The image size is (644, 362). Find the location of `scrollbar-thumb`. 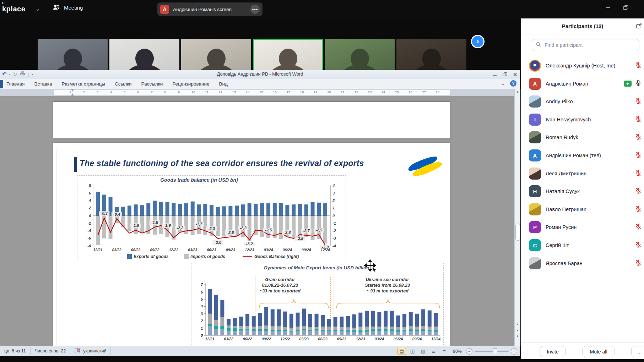

scrollbar-thumb is located at coordinates (518, 232).